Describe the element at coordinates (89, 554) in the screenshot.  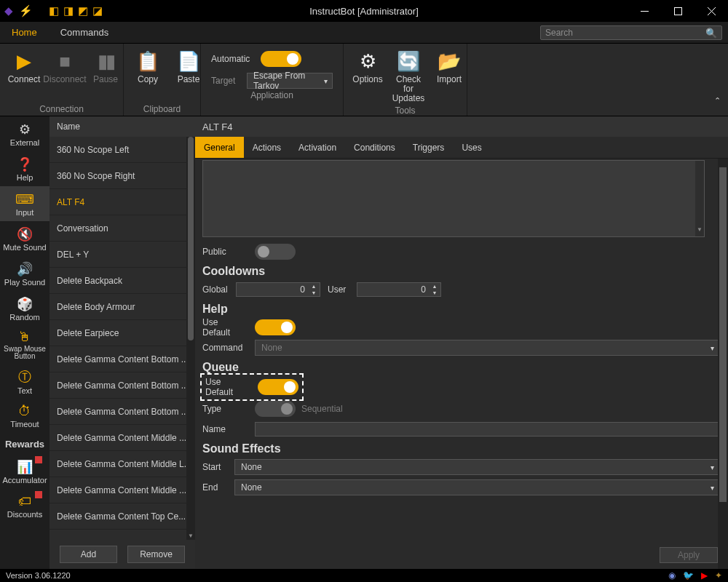
I see `add-button: Add` at that location.